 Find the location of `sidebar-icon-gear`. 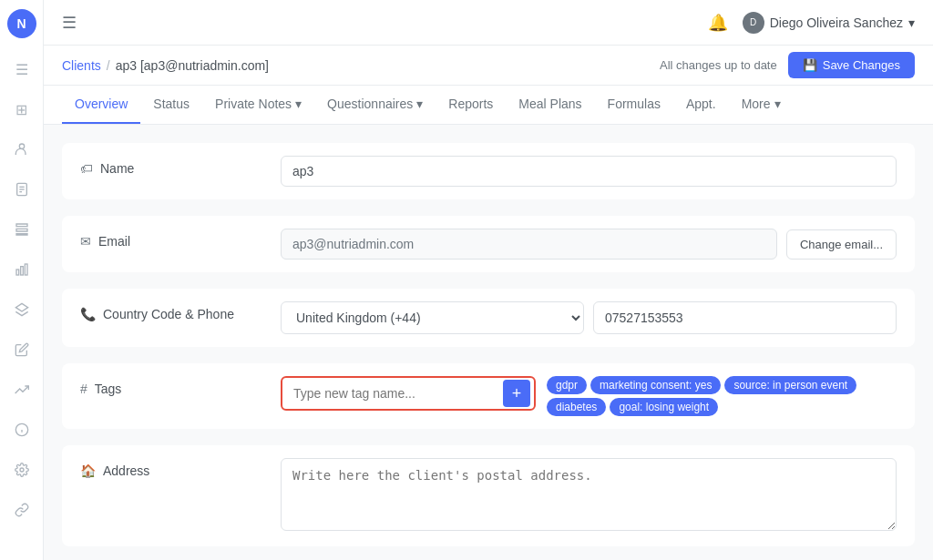

sidebar-icon-gear is located at coordinates (22, 470).